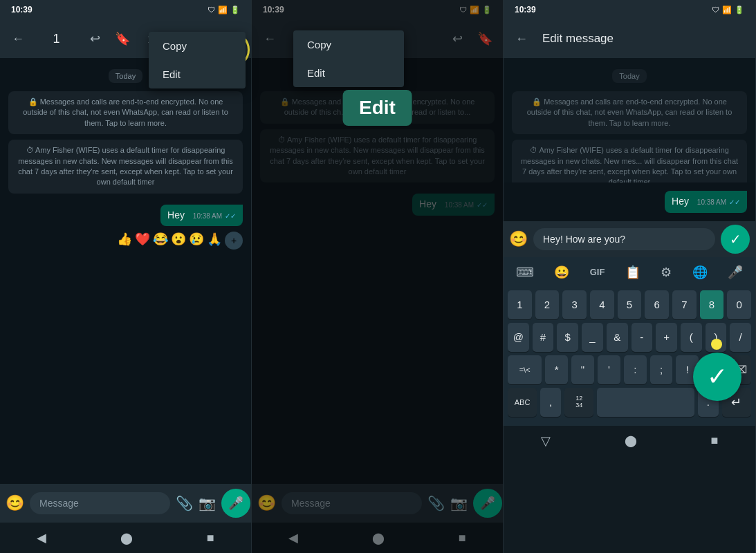  What do you see at coordinates (126, 10) in the screenshot?
I see `status-bar-1: 10:39 🛡 📶 🔋` at bounding box center [126, 10].